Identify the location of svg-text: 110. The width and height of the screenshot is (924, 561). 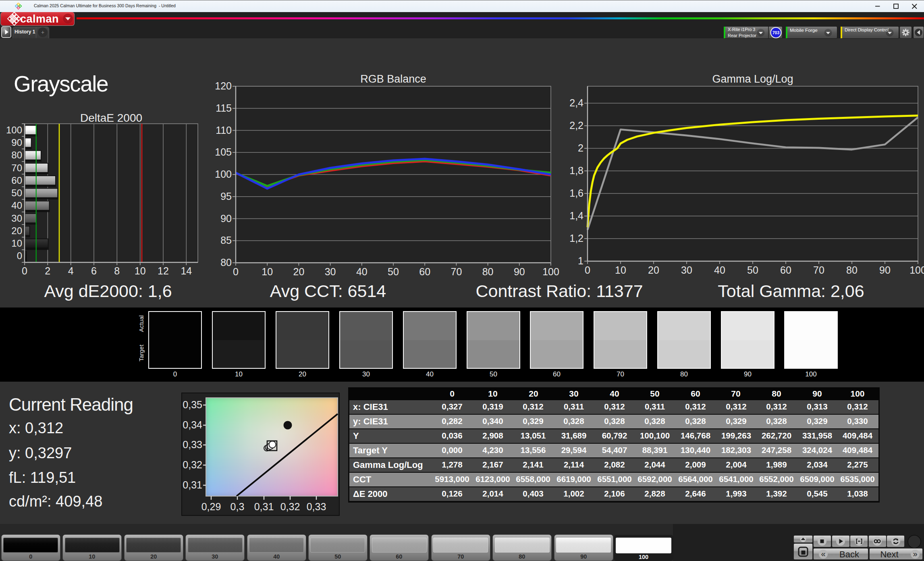
(224, 130).